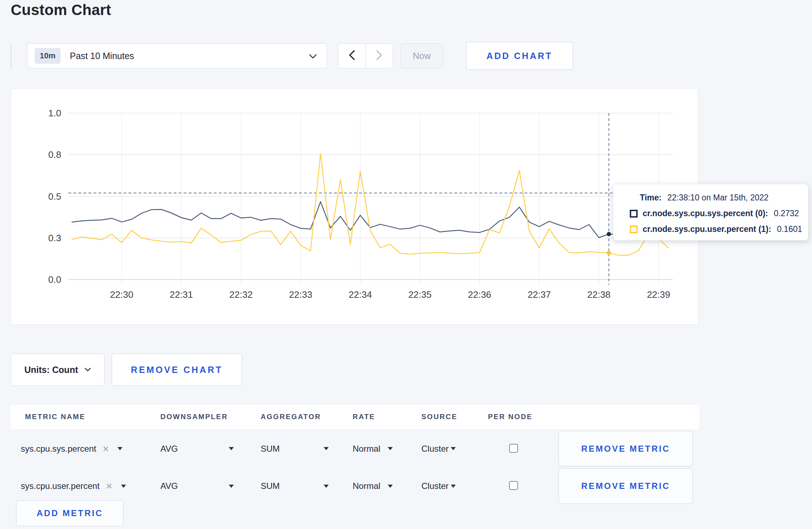 This screenshot has width=812, height=529. What do you see at coordinates (59, 449) in the screenshot?
I see `metric-name-value: sys.cpu.sys.percent` at bounding box center [59, 449].